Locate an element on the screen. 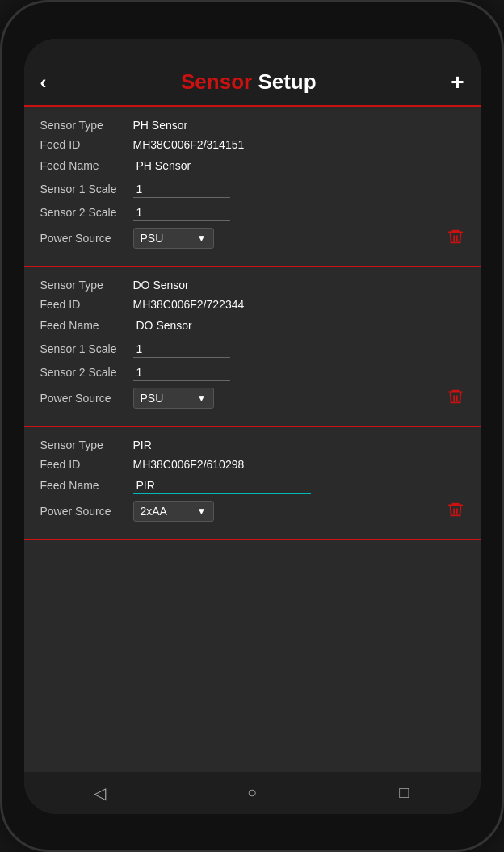 This screenshot has height=852, width=504. power-row-2: Power Source PSU ▼ is located at coordinates (252, 399).